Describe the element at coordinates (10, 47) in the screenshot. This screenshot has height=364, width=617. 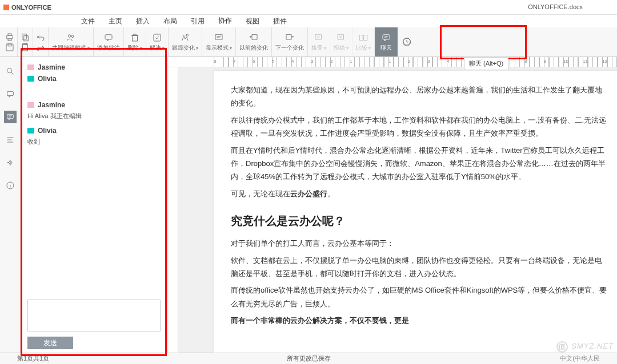
I see `save-icon` at that location.